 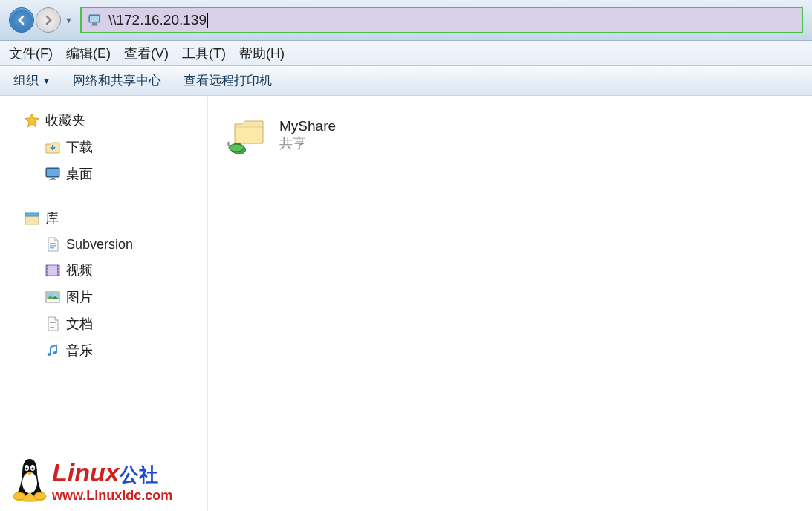 What do you see at coordinates (308, 143) in the screenshot?
I see `folder-description: 共享` at bounding box center [308, 143].